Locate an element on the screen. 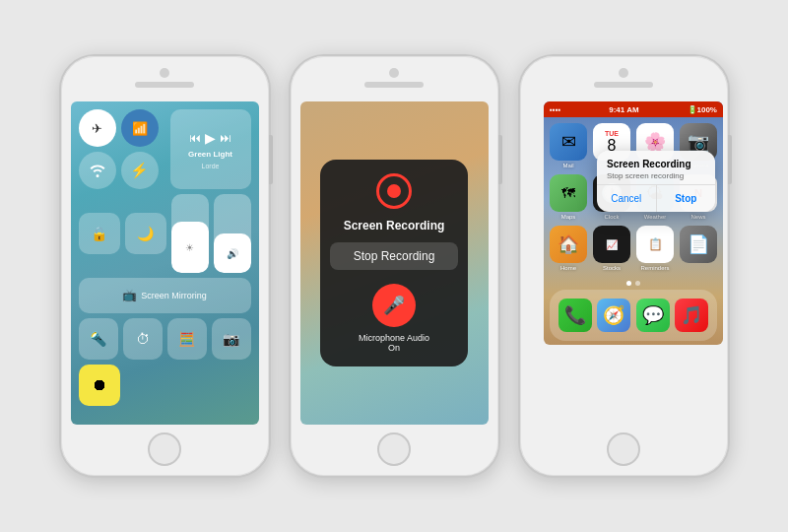 The height and width of the screenshot is (532, 788). app-maps: 🗺 is located at coordinates (568, 193).